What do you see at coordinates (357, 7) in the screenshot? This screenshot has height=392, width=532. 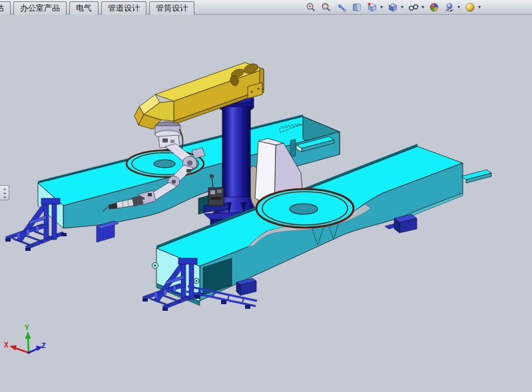 I see `section-view-icon` at bounding box center [357, 7].